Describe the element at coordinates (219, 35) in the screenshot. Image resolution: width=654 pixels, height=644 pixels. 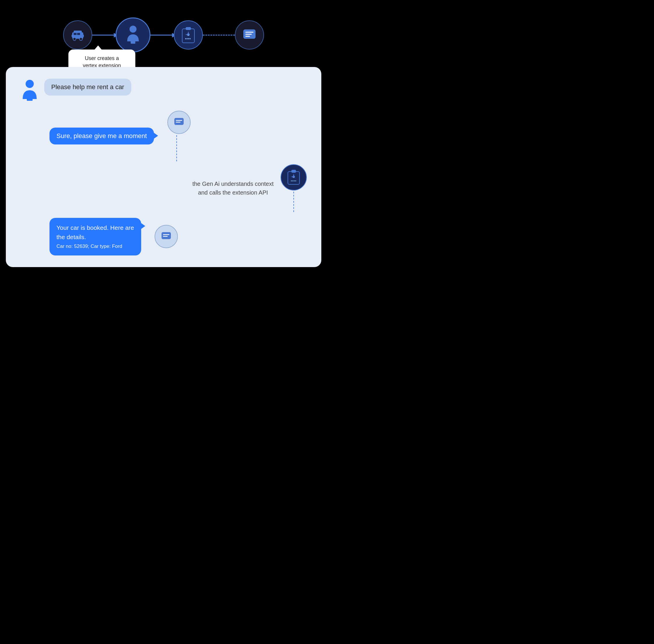
I see `connector-clipboard-chat` at that location.